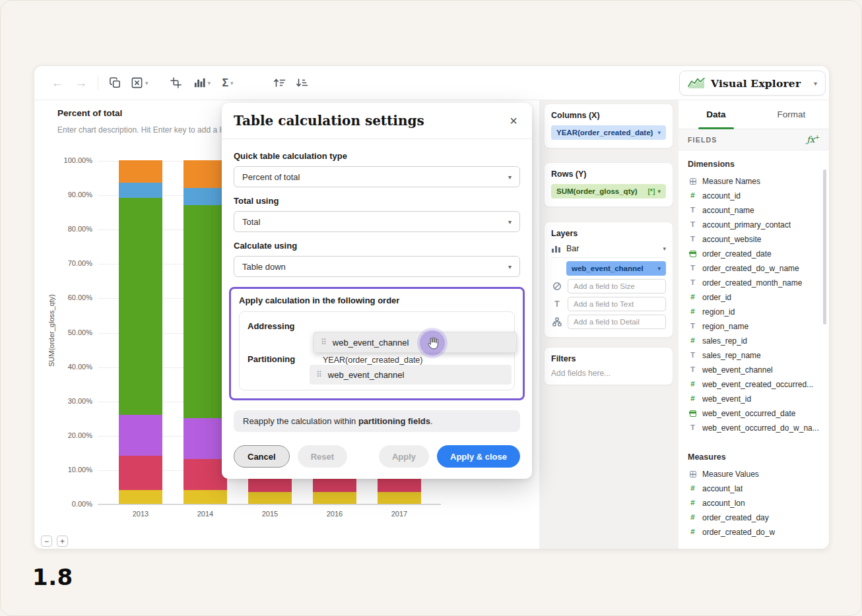  I want to click on bar-2013, so click(141, 332).